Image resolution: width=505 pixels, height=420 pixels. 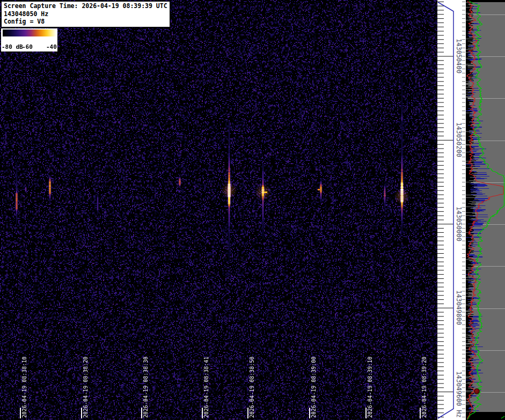 I want to click on frequency-axis-label: 143050000, so click(x=459, y=224).